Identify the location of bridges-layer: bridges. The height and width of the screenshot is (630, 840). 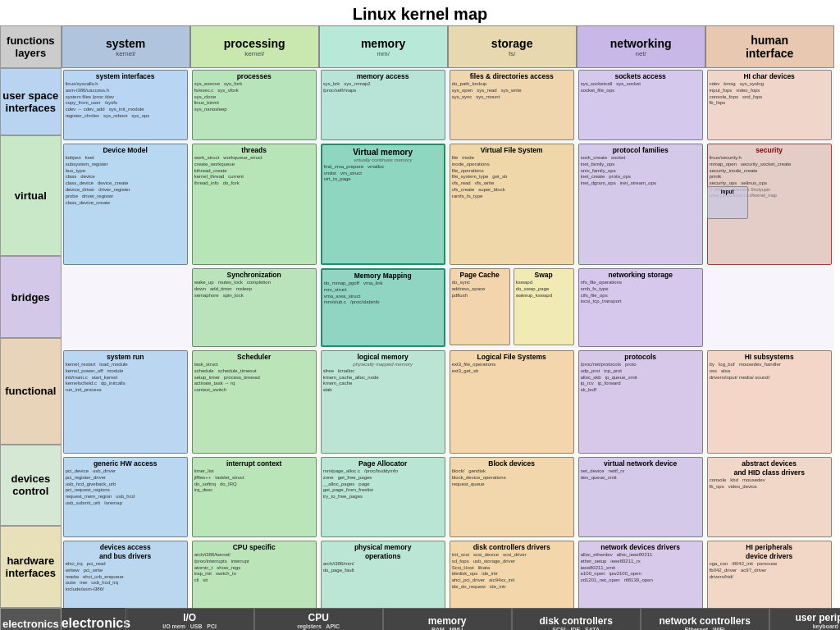
(31, 297).